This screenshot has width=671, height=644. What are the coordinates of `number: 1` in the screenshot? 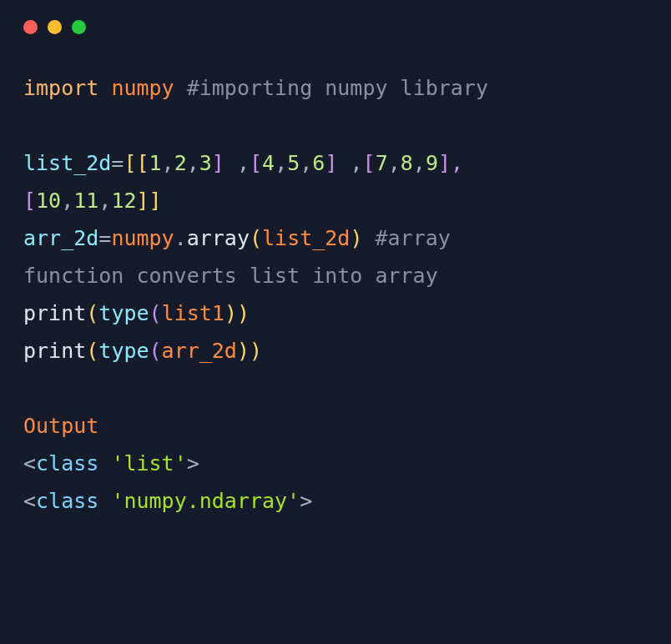 It's located at (155, 164).